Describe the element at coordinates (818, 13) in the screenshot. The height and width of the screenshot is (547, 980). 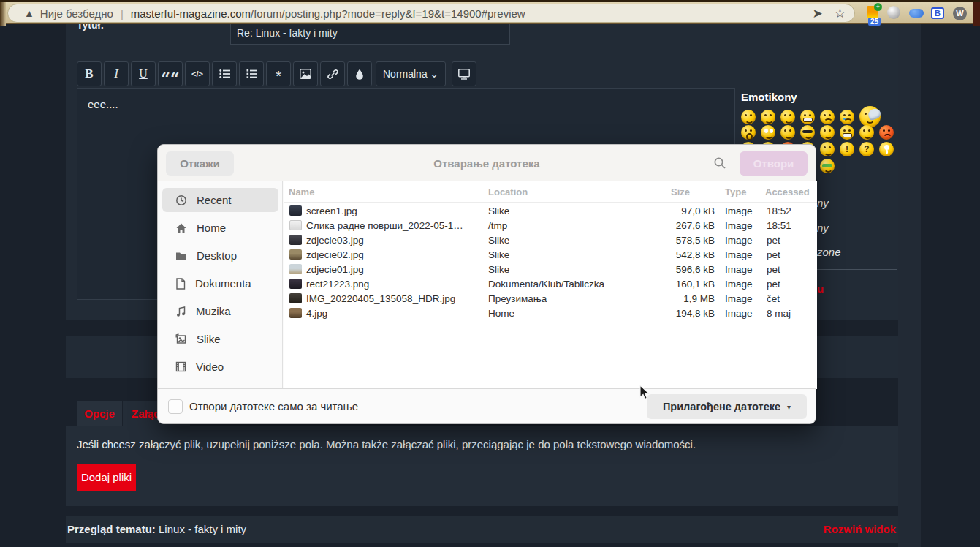
I see `send-icon: ➤` at that location.